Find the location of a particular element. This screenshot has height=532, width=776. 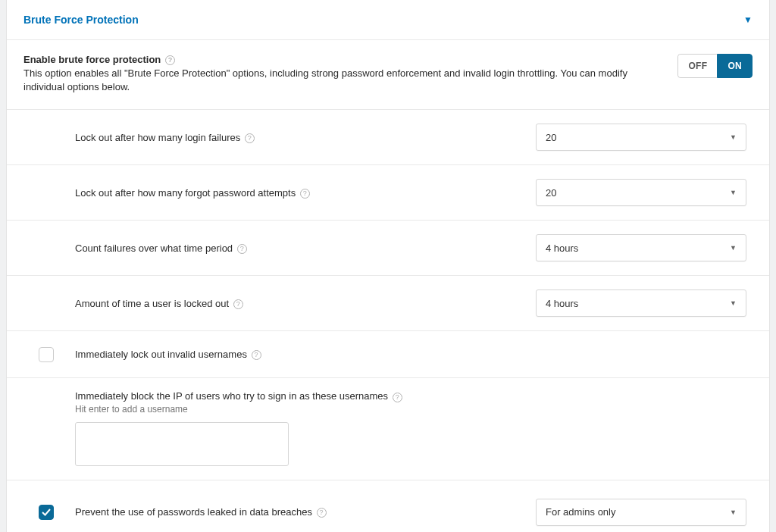

forgot-attempts-value: 20 is located at coordinates (551, 192).